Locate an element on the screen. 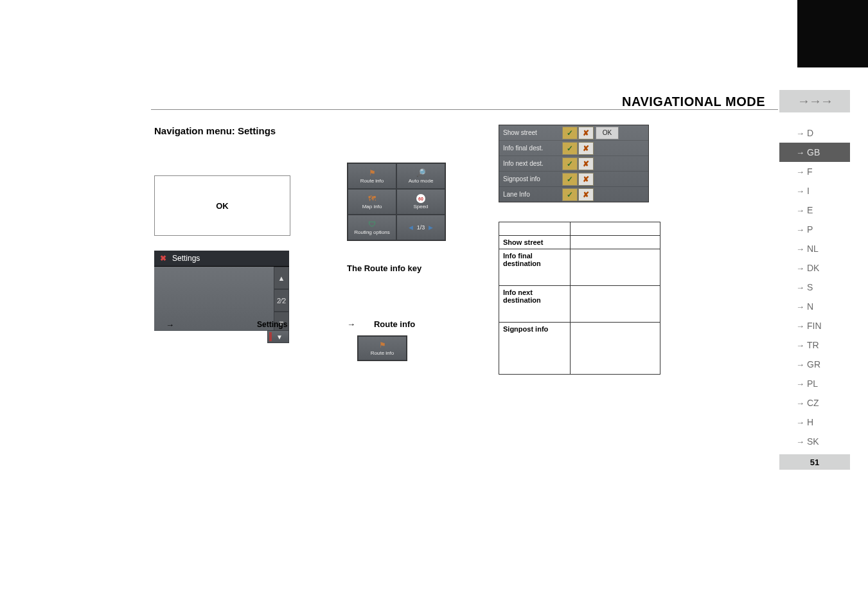  toggle-label: Info final dest. is located at coordinates (533, 148).